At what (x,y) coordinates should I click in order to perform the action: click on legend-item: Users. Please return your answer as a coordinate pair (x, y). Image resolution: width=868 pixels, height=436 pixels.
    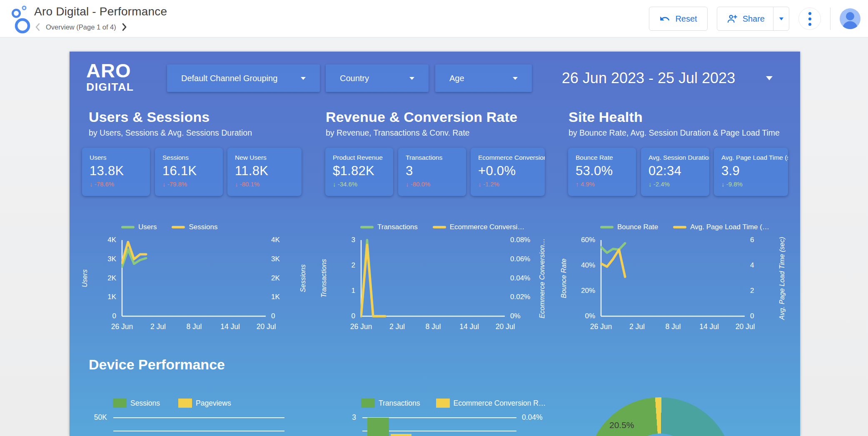
    Looking at the image, I should click on (139, 227).